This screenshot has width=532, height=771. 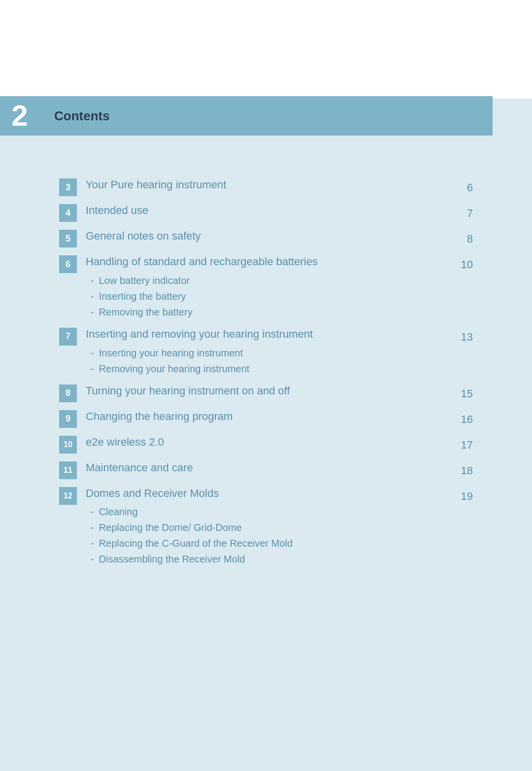 I want to click on toc-item-11: 11 Maintenance and care 18, so click(x=266, y=470).